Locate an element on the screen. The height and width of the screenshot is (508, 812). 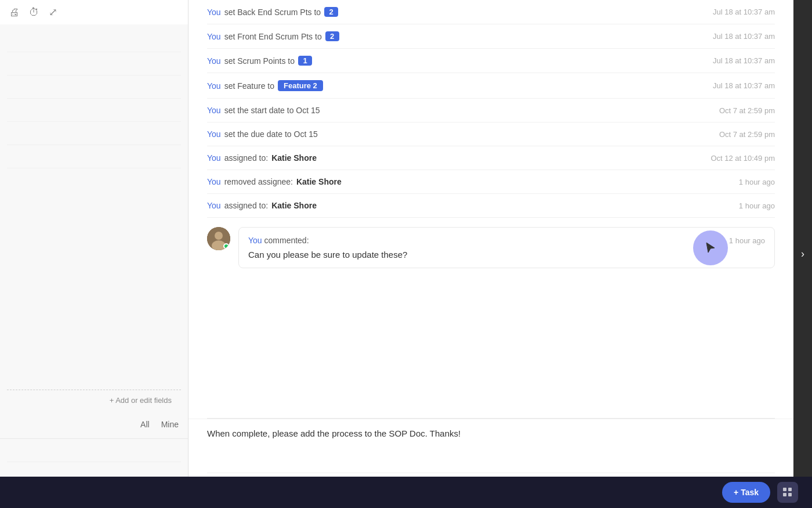
add-fields-button: + Add or edit fields is located at coordinates (94, 400).